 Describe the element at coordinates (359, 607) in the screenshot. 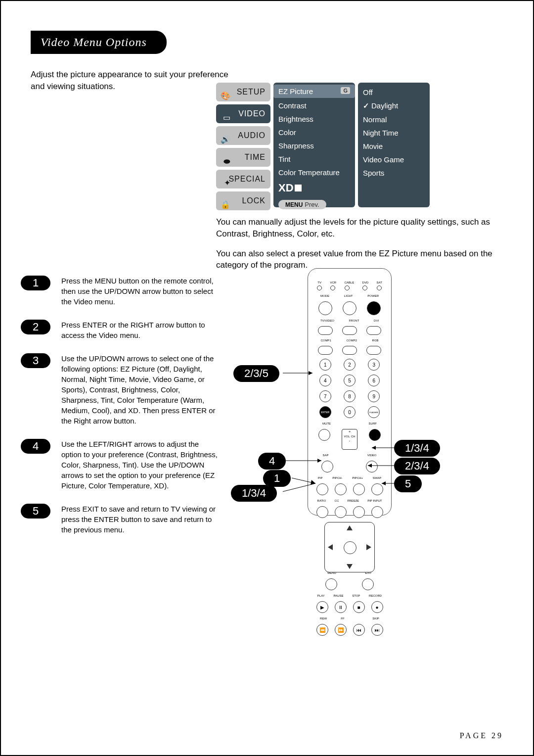

I see `stop-button: ■` at that location.